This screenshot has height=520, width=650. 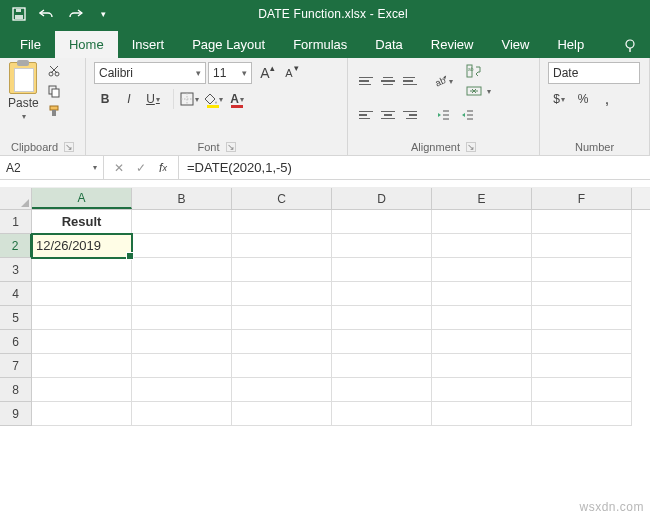 I want to click on fx-icon: fx, so click(x=163, y=168).